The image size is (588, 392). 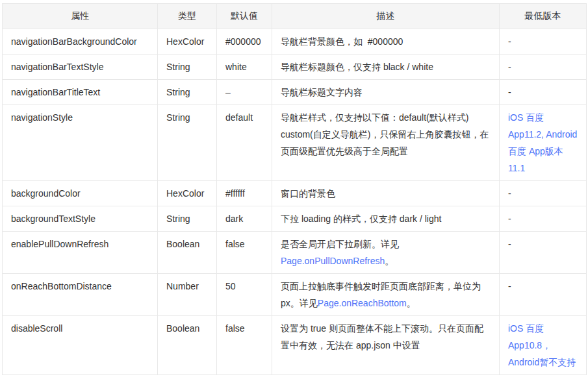 What do you see at coordinates (81, 17) in the screenshot?
I see `col-header-property: 属性` at bounding box center [81, 17].